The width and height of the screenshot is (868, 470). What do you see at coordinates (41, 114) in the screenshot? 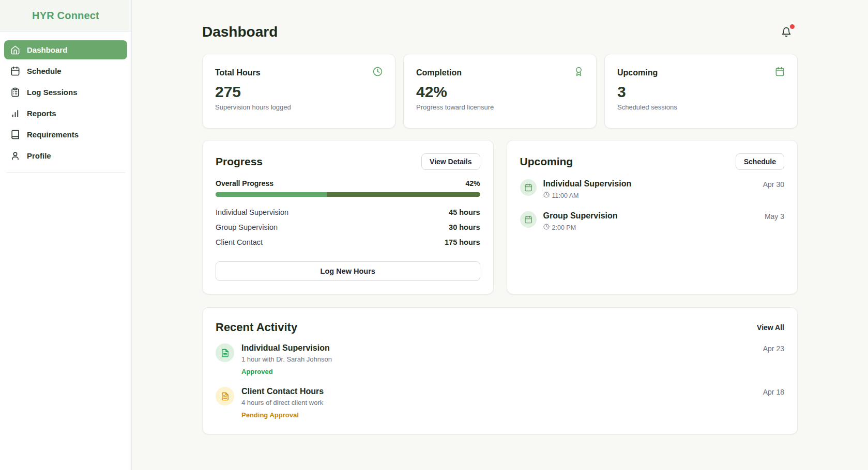
I see `sidebar-item-label: Reports` at bounding box center [41, 114].